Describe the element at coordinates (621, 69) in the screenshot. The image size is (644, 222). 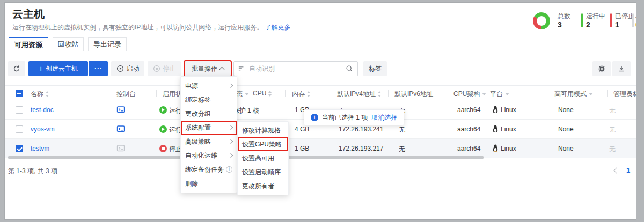
I see `export-download-button` at that location.